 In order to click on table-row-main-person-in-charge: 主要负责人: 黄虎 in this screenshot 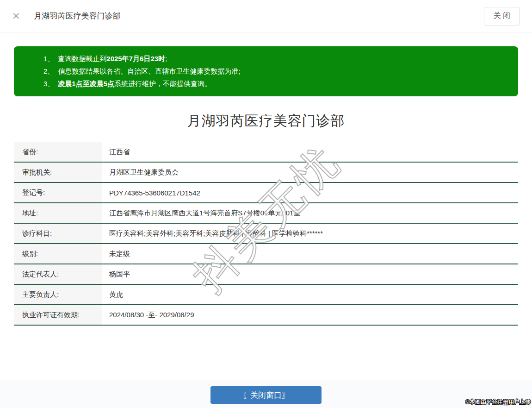, I will do `click(266, 295)`.